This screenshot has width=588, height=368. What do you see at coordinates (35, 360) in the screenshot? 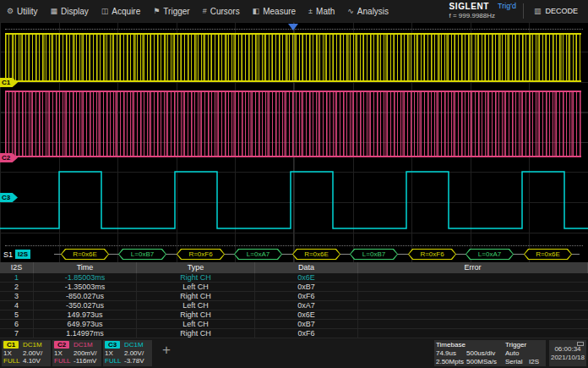
I see `c1-offset: 4.10V` at bounding box center [35, 360].